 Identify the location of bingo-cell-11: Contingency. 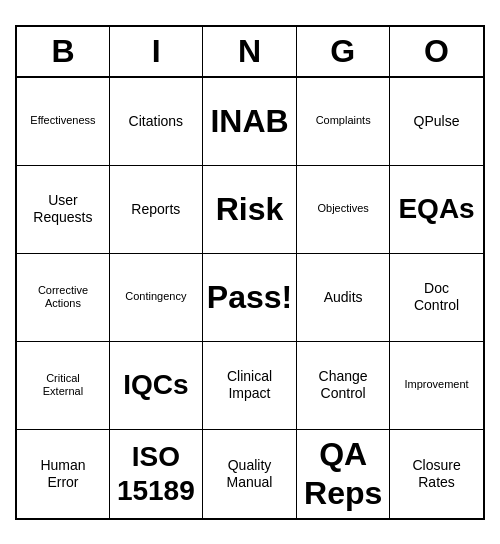
(156, 298).